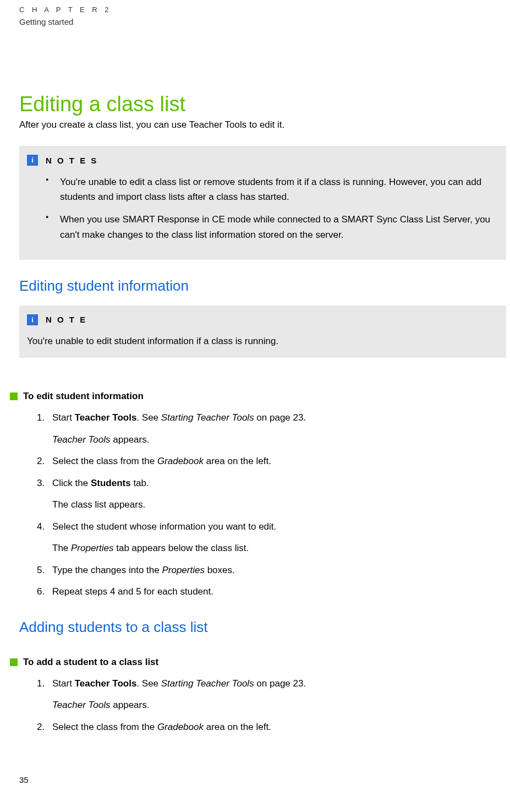  What do you see at coordinates (260, 396) in the screenshot?
I see `procedure-heading-row: To edit student information` at bounding box center [260, 396].